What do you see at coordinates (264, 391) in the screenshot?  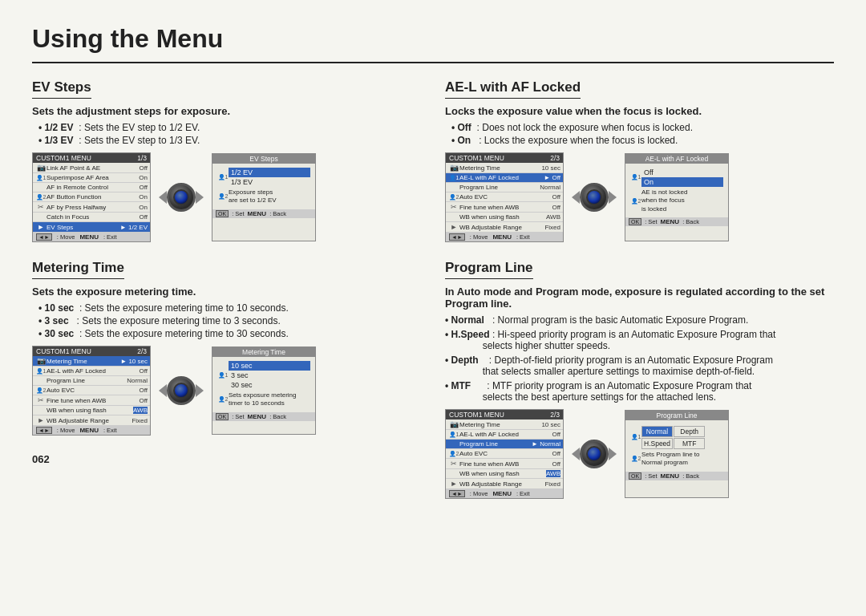 I see `metering-action-screen: Metering Time 👤1 10 sec 3 sec 30 sec 👤2` at bounding box center [264, 391].